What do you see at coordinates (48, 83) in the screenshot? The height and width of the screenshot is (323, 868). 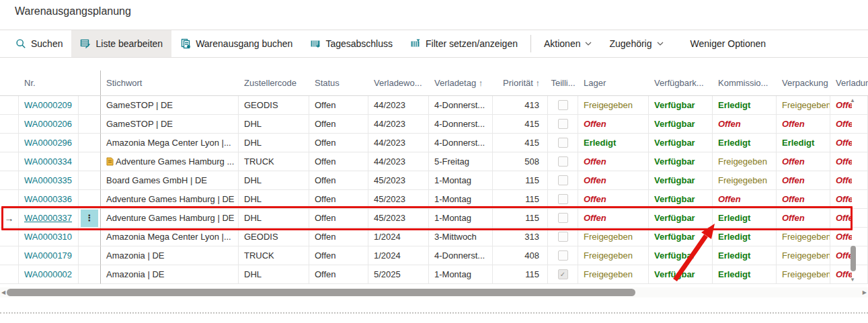 I see `column-header-nr: Nr.` at bounding box center [48, 83].